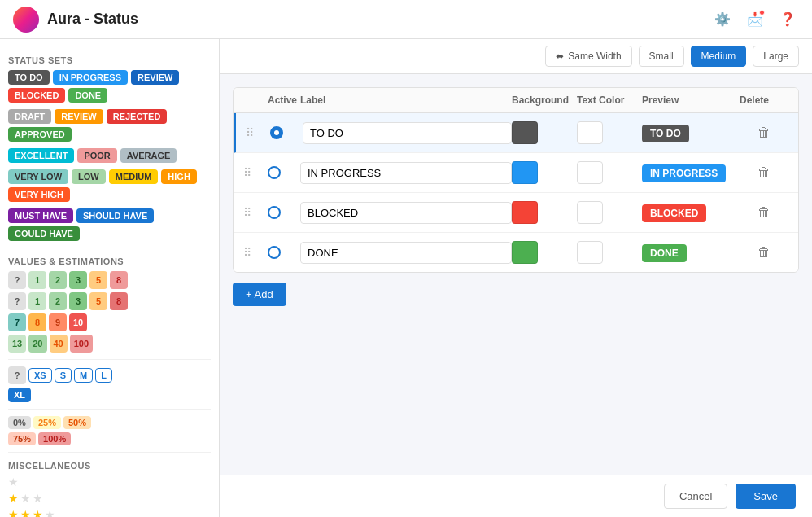 The width and height of the screenshot is (812, 517). What do you see at coordinates (260, 295) in the screenshot?
I see `add-button: + Add` at bounding box center [260, 295].